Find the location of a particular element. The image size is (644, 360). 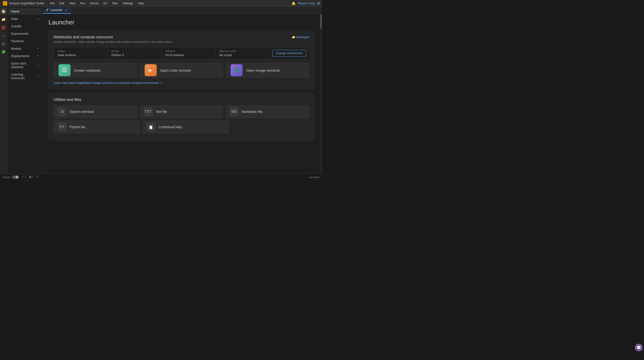

contextual-help-tile: 📋 Contextual help is located at coordinates (186, 127).